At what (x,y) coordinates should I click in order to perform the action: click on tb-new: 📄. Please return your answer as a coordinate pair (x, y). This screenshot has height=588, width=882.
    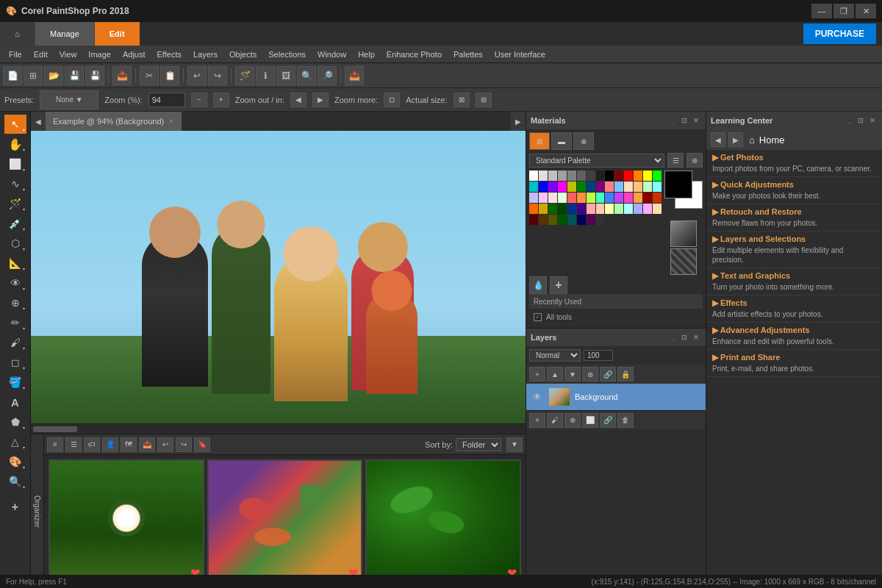
    Looking at the image, I should click on (12, 76).